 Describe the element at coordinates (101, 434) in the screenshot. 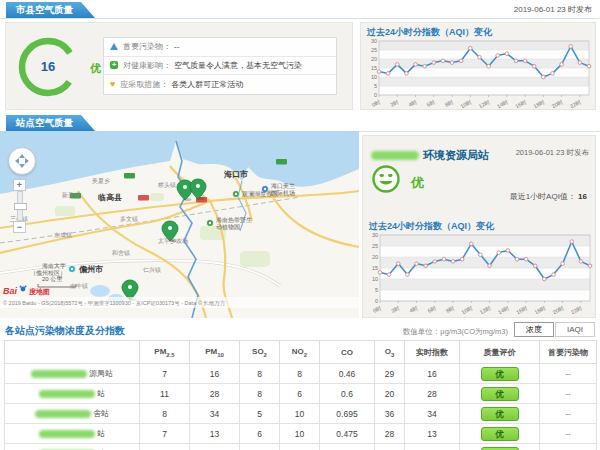

I see `station-name-suffix: 站` at that location.